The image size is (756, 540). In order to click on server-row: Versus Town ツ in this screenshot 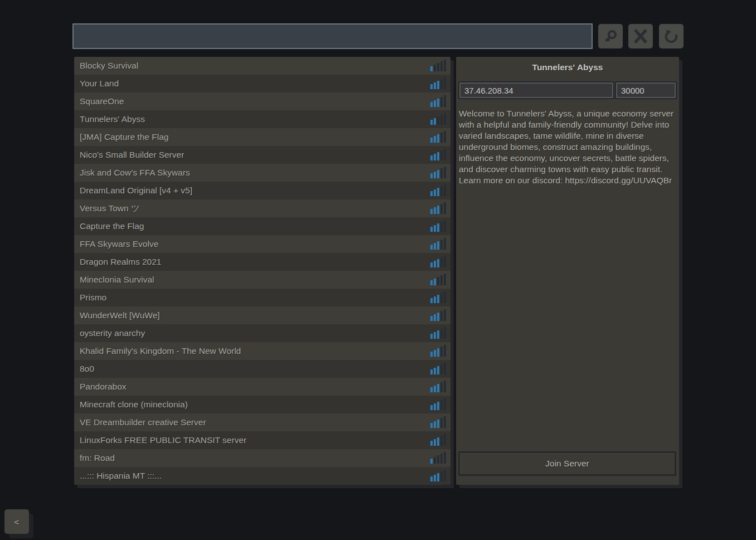, I will do `click(262, 208)`.